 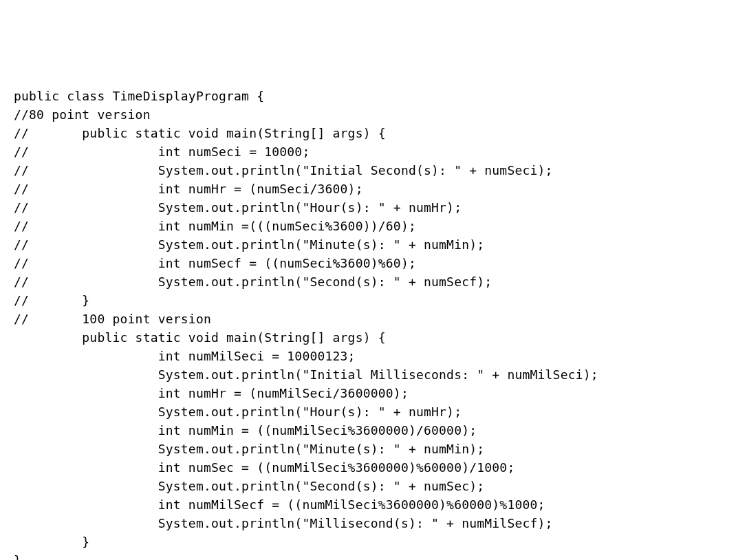 What do you see at coordinates (374, 468) in the screenshot?
I see `code-line: int numSec = ((numMilSeci%3600000)%60000…` at bounding box center [374, 468].